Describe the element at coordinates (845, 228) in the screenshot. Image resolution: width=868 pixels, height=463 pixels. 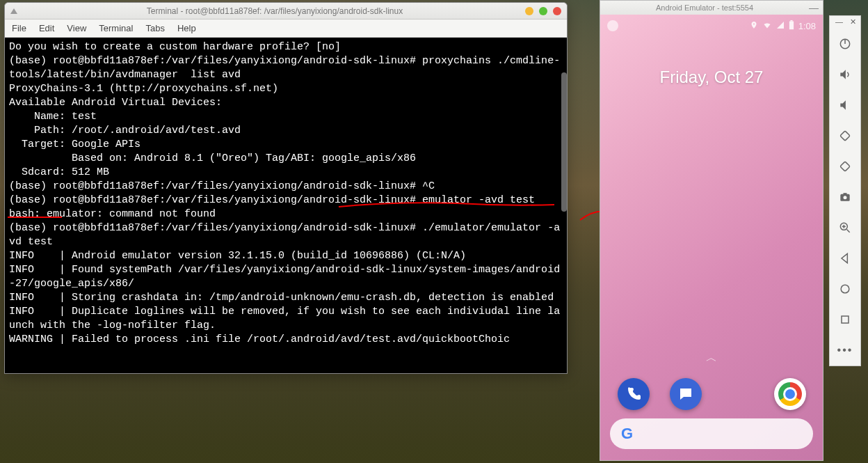
I see `zoom-button` at that location.